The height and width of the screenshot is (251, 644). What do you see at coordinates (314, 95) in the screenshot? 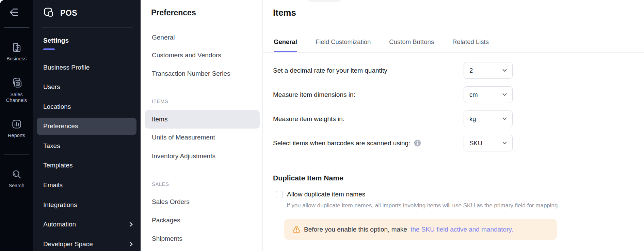
I see `setting-row-dimensions: Measure item dimensions in:` at bounding box center [314, 95].